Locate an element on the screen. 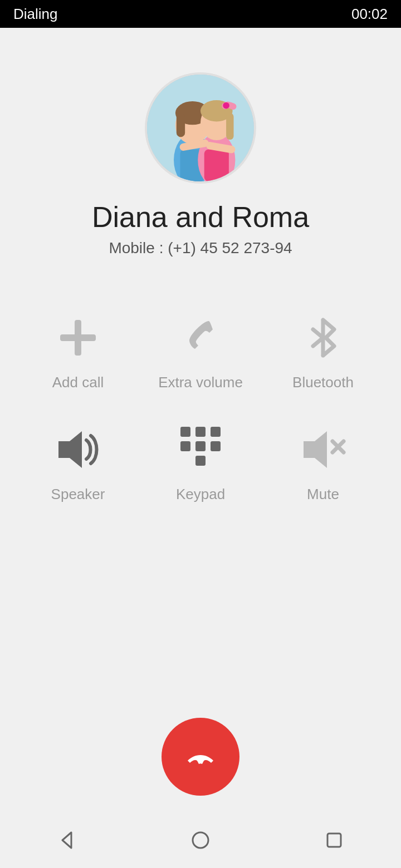 The image size is (401, 868). contact-avatar is located at coordinates (200, 128).